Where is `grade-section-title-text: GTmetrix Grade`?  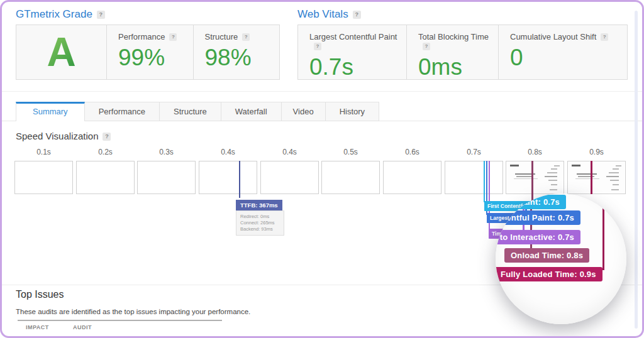 grade-section-title-text: GTmetrix Grade is located at coordinates (54, 14).